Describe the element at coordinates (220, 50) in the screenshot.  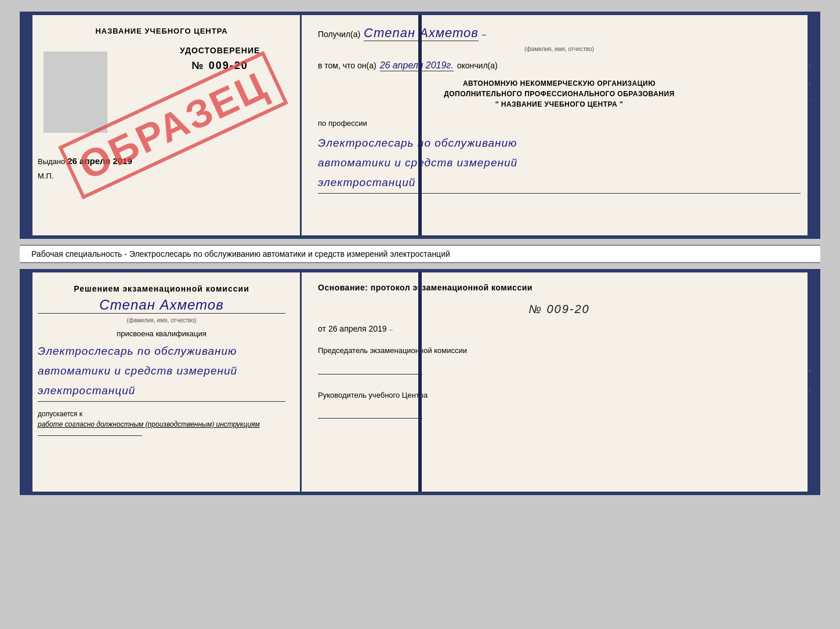
I see `cert-title: УДОСТОВЕРЕНИЕ` at that location.